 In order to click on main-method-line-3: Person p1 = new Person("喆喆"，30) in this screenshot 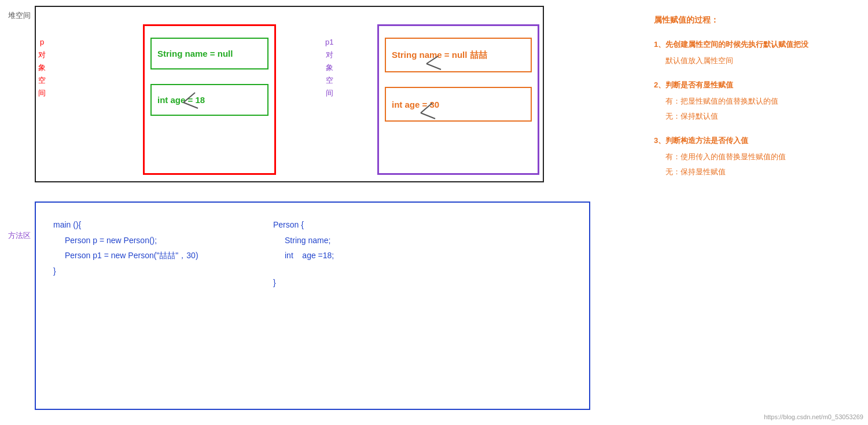, I will do `click(146, 256)`.